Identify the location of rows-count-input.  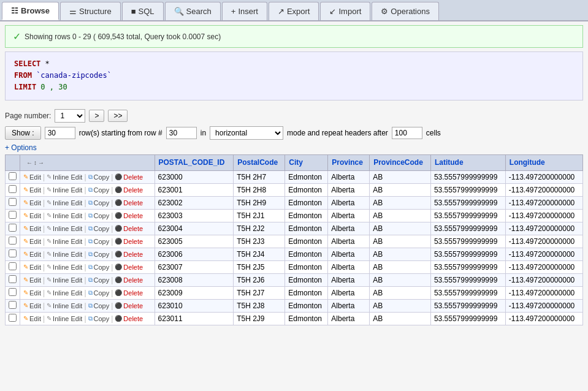
(60, 133).